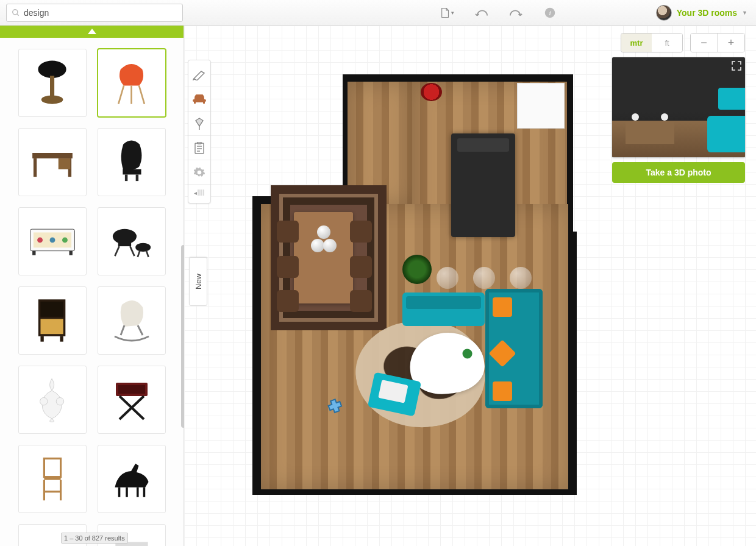 The image size is (756, 546). I want to click on draw-walls-tool, so click(199, 75).